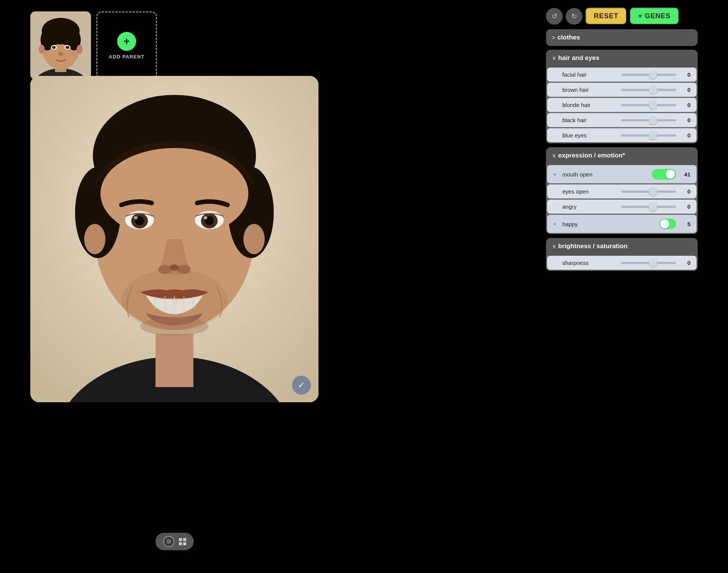 The height and width of the screenshot is (573, 728). I want to click on record-button, so click(169, 542).